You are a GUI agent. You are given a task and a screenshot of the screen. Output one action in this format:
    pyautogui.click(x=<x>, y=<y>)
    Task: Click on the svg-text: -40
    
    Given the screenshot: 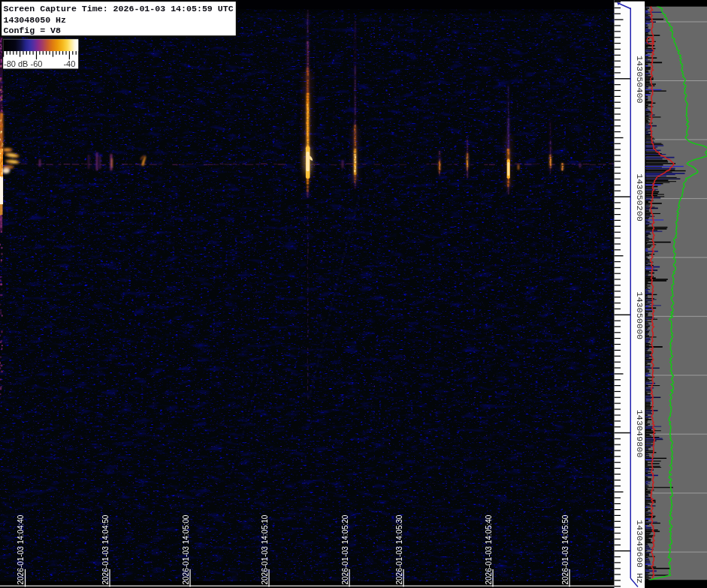 What is the action you would take?
    pyautogui.click(x=69, y=64)
    